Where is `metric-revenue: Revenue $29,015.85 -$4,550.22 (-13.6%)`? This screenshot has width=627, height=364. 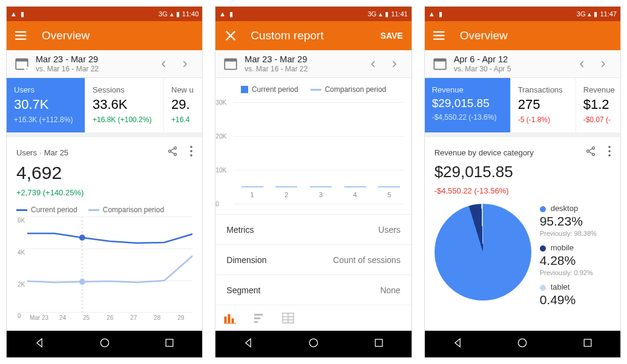 metric-revenue: Revenue $29,015.85 -$4,550.22 (-13.6%) is located at coordinates (468, 105).